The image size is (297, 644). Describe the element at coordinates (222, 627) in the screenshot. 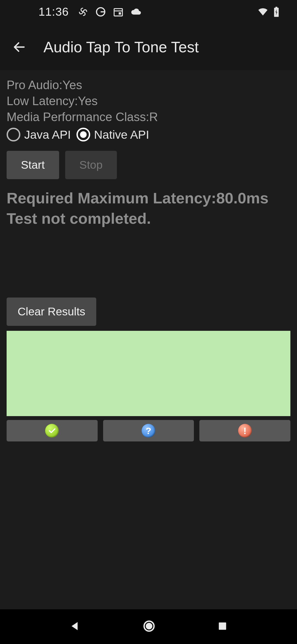

I see `nav-recent-button` at that location.